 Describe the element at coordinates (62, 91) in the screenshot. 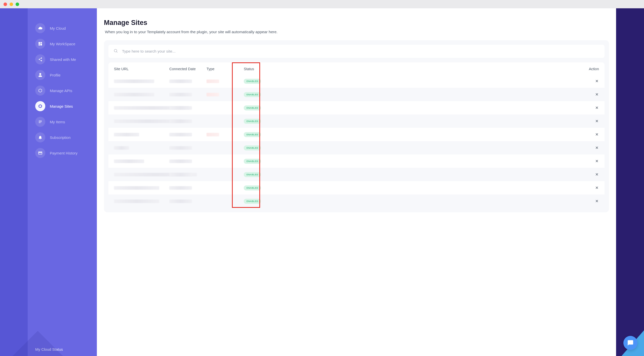

I see `sidebar-item-manage-apis: Manage APIs` at that location.